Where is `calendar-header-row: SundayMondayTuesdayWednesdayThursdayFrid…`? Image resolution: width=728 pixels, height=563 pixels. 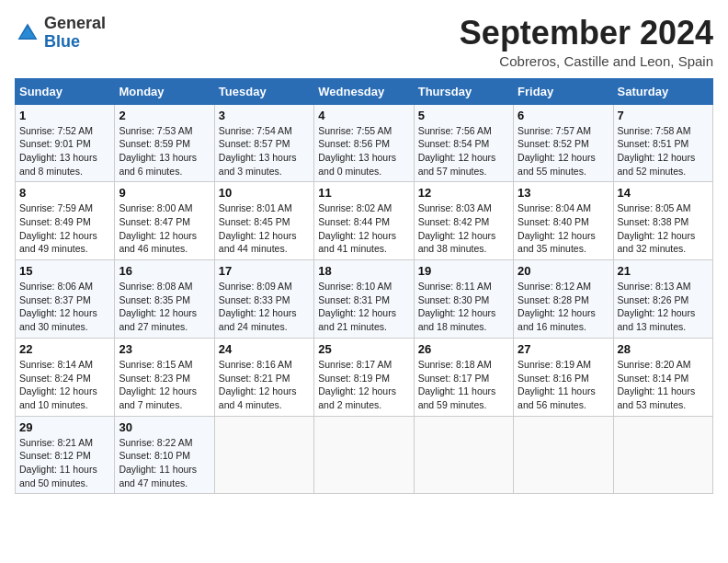
calendar-header-row: SundayMondayTuesdayWednesdayThursdayFrid… is located at coordinates (364, 91).